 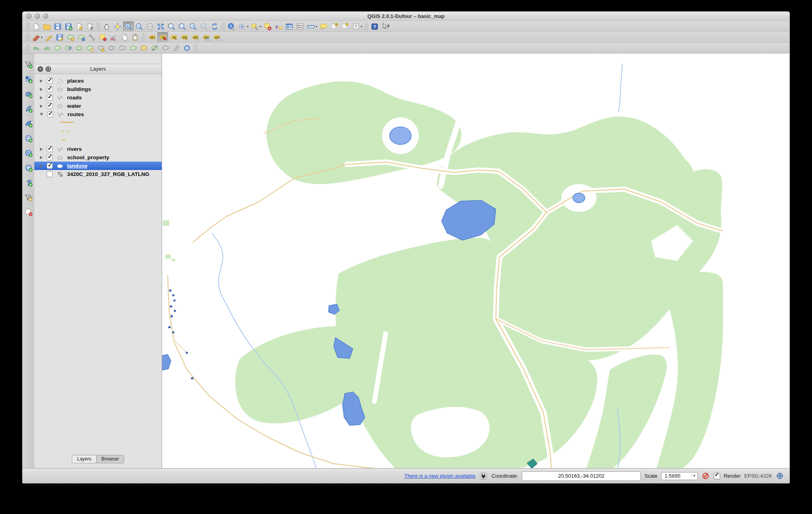 I want to click on show-bookmarks-button, so click(x=345, y=26).